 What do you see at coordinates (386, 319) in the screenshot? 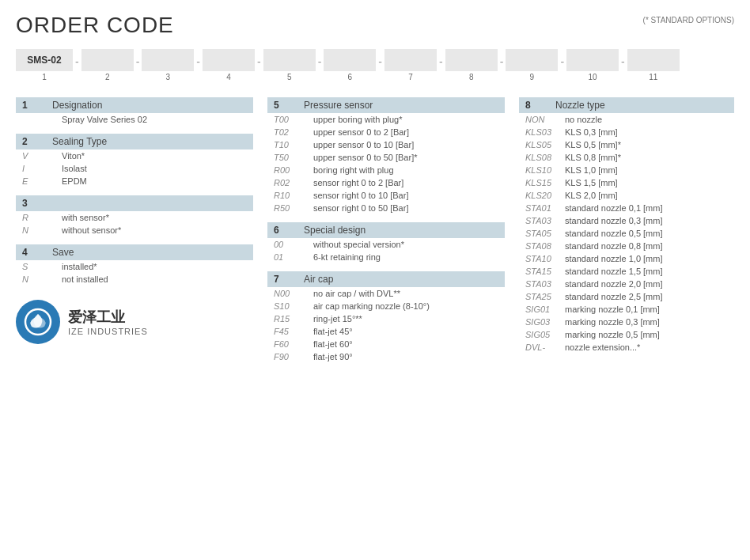
I see `section-row: R15ring-jet 15°**` at bounding box center [386, 319].